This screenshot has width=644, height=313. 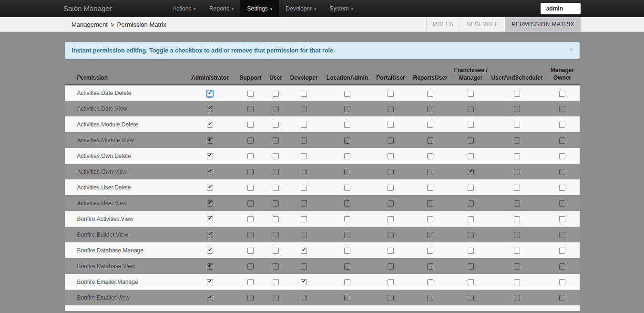 What do you see at coordinates (301, 9) in the screenshot?
I see `nav-item-developer: Developer▾` at bounding box center [301, 9].